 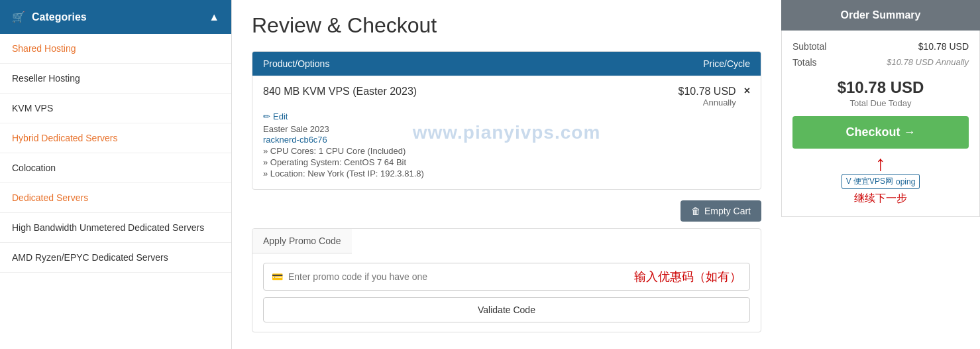 What do you see at coordinates (506, 162) in the screenshot?
I see `detail-os: » Operating System: CentOS 7 64 Bit` at bounding box center [506, 162].